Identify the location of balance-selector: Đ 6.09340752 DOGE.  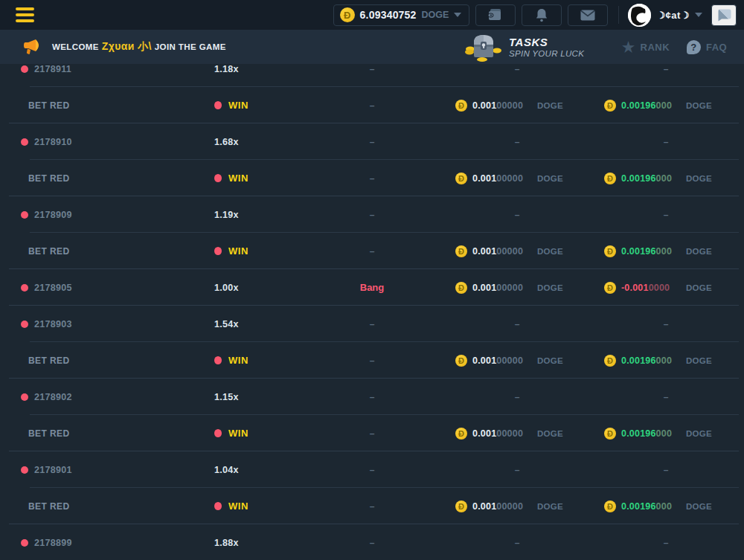
(402, 15).